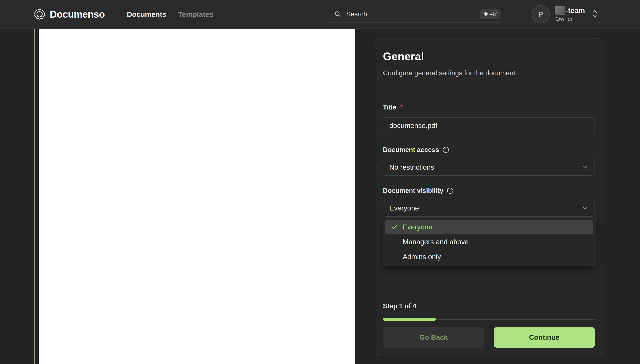  Describe the element at coordinates (594, 14) in the screenshot. I see `team-switcher-chevrons` at that location.